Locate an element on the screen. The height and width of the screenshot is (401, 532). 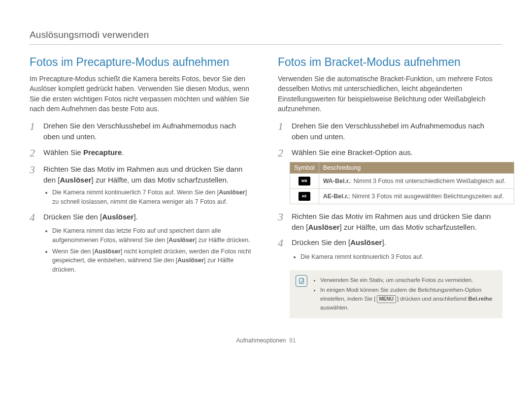
step-sub-bullets: Die Kamera nimmt das letzte Foto auf und… is located at coordinates (153, 250).